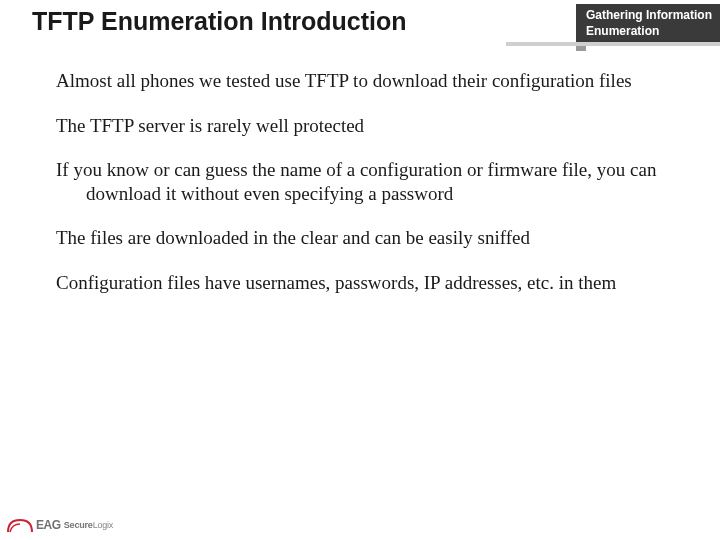  I want to click on bullet-item: The TFTP server is rarely well protected, so click(364, 126).